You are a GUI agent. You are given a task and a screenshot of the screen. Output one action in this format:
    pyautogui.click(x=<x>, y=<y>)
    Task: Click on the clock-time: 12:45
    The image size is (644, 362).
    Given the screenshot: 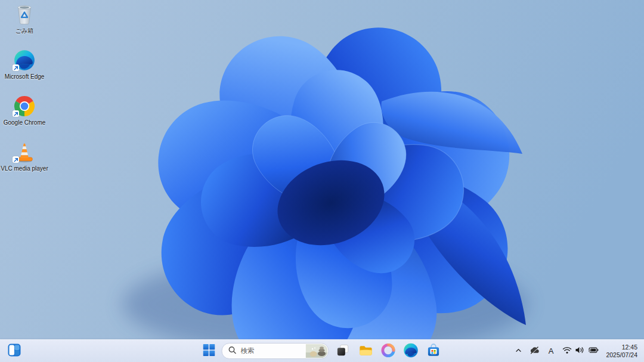 What is the action you would take?
    pyautogui.click(x=621, y=347)
    